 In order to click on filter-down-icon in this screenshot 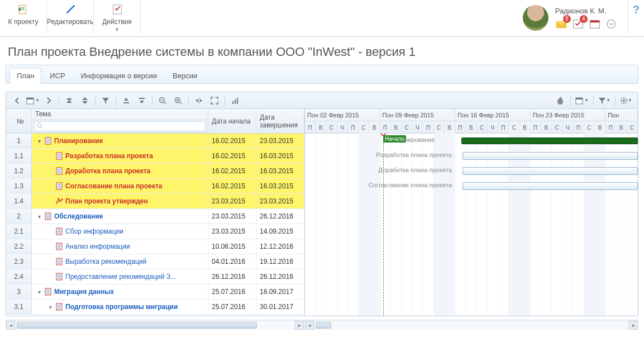, I will do `click(106, 101)`.